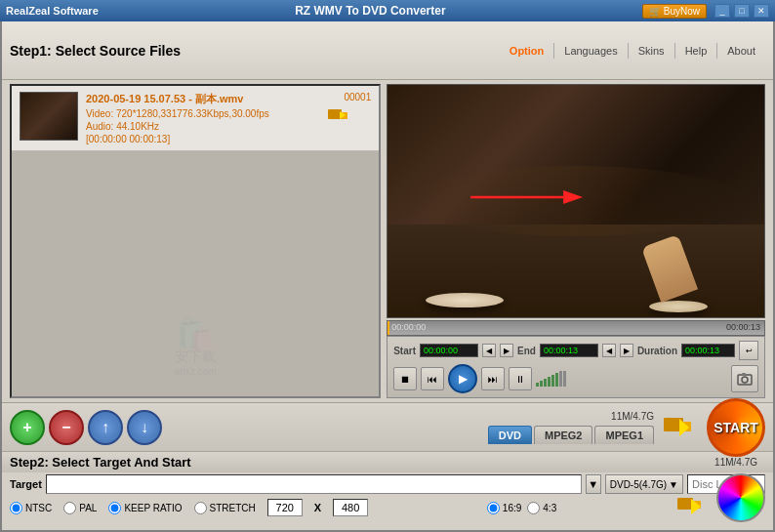 The width and height of the screenshot is (775, 532). What do you see at coordinates (405, 379) in the screenshot?
I see `stop-button: ⏹` at bounding box center [405, 379].